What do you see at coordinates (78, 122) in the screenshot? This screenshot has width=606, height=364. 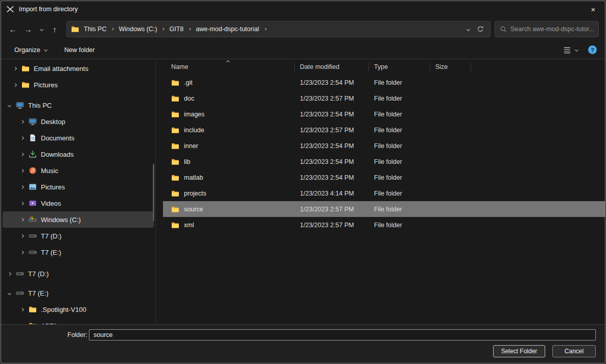 I see `sidebar-item-desktop: Desktop` at bounding box center [78, 122].